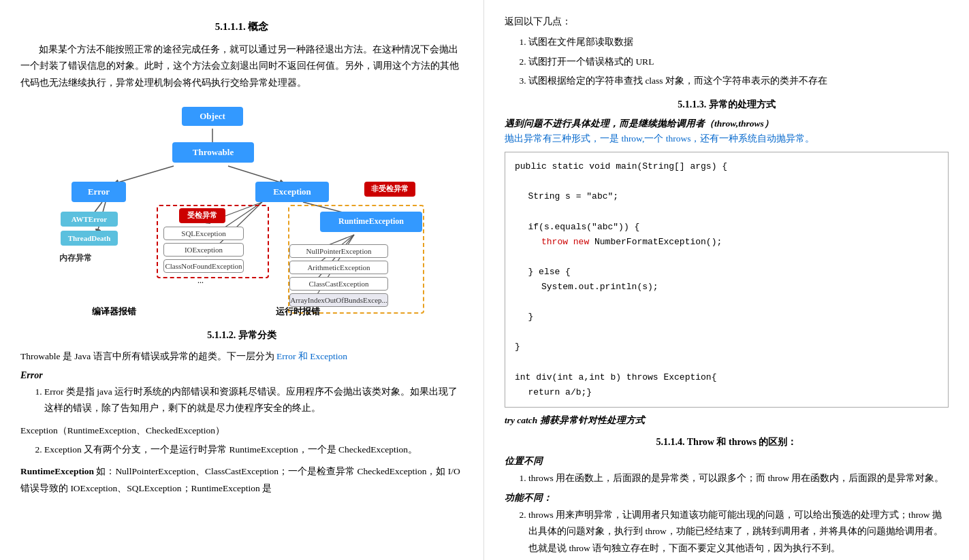 The width and height of the screenshot is (969, 560). What do you see at coordinates (202, 216) in the screenshot?
I see `checked-label-box: 受检异常` at bounding box center [202, 216].